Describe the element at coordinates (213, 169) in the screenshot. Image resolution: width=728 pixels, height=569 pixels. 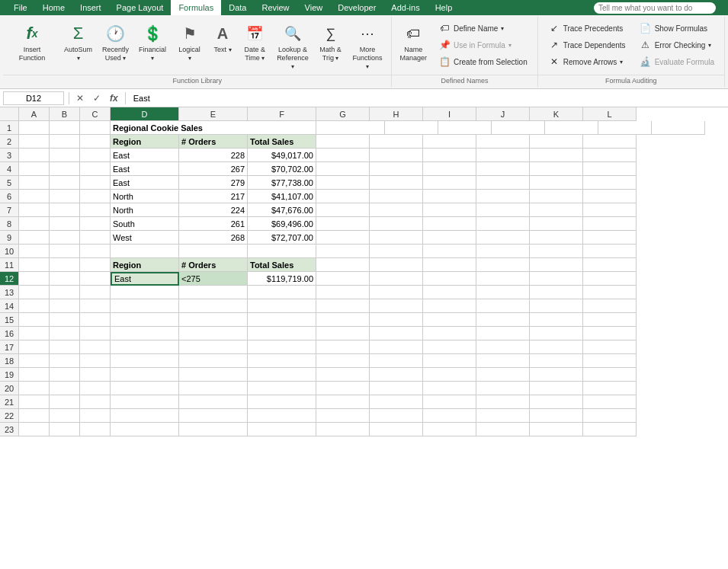
I see `cell-e4: 267` at that location.